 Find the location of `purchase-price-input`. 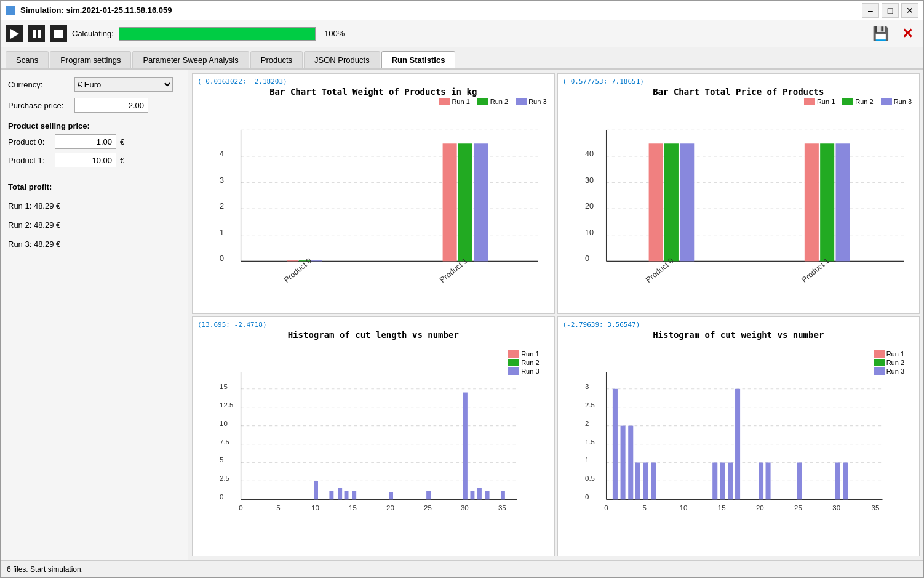

purchase-price-input is located at coordinates (111, 105).